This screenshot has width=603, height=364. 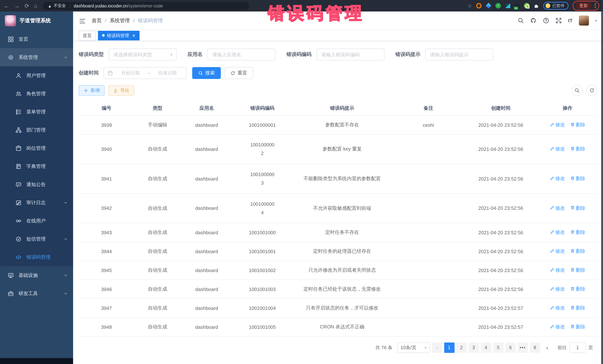 I want to click on column-header: 操作, so click(x=568, y=108).